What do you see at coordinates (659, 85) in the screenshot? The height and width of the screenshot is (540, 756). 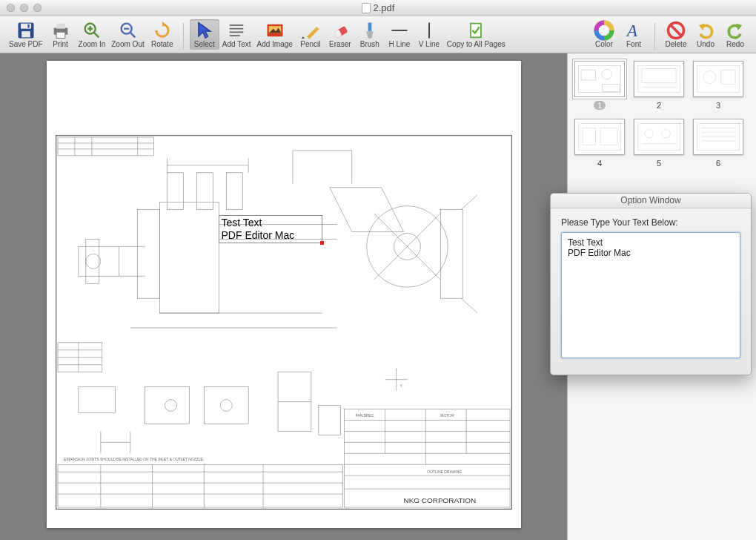 I see `thumbnail-page-2: 2` at bounding box center [659, 85].